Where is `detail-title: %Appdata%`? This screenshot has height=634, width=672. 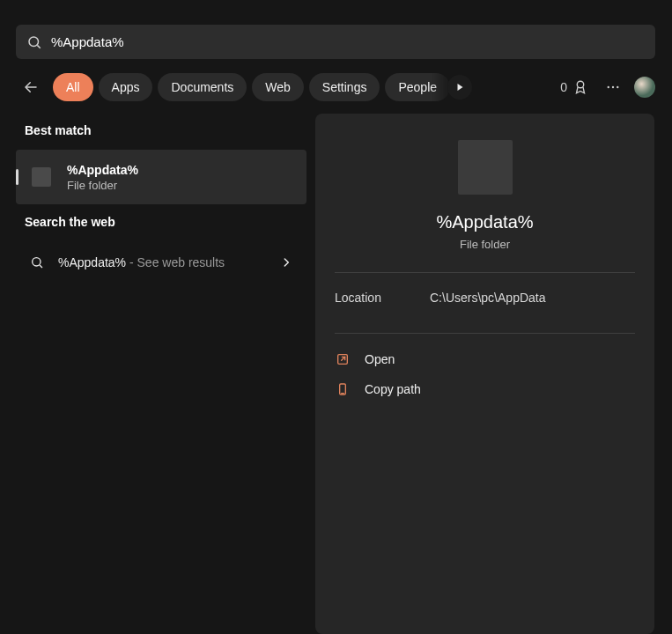 detail-title: %Appdata% is located at coordinates (484, 222).